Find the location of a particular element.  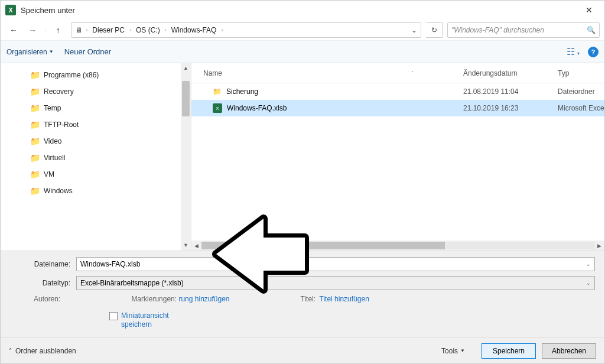

pc-icon: 🖥 is located at coordinates (79, 30).